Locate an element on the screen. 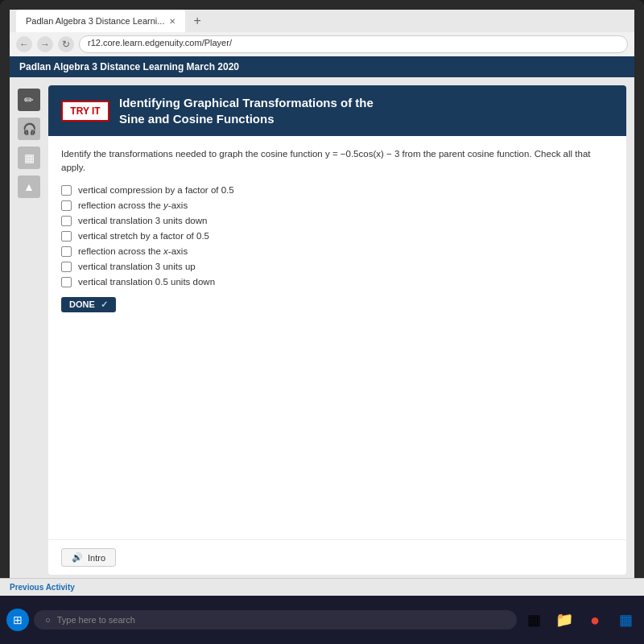  list-item: vertical compression by a factor of 0.5 is located at coordinates (337, 190).